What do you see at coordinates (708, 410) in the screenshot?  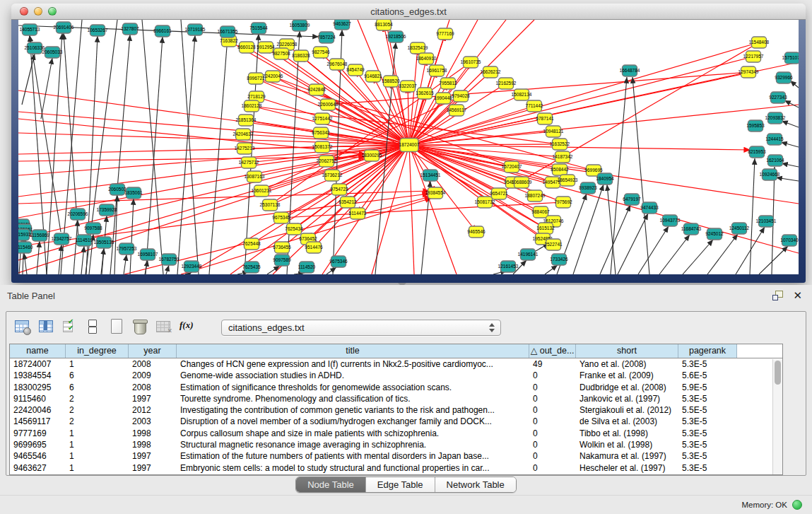 I see `table-cell: 5.5E-5` at bounding box center [708, 410].